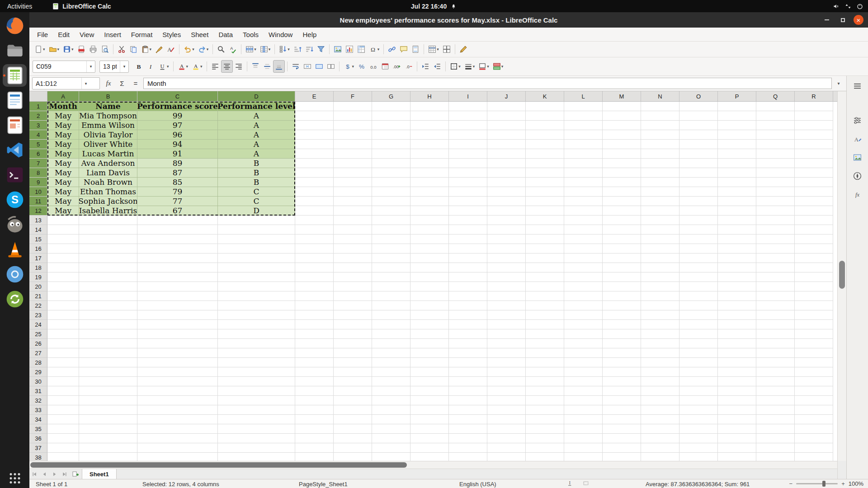  What do you see at coordinates (429, 183) in the screenshot?
I see `cell-H9` at bounding box center [429, 183].